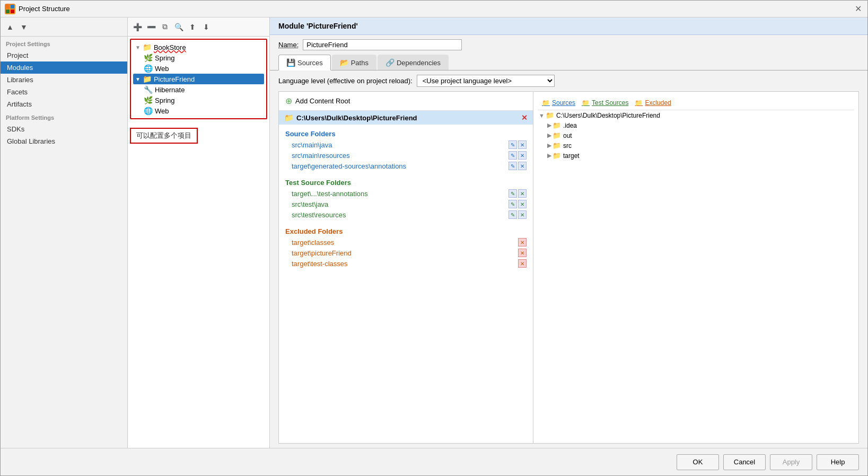 The width and height of the screenshot is (868, 476). Describe the element at coordinates (64, 80) in the screenshot. I see `sidebar-item-libraries: Libraries` at that location.